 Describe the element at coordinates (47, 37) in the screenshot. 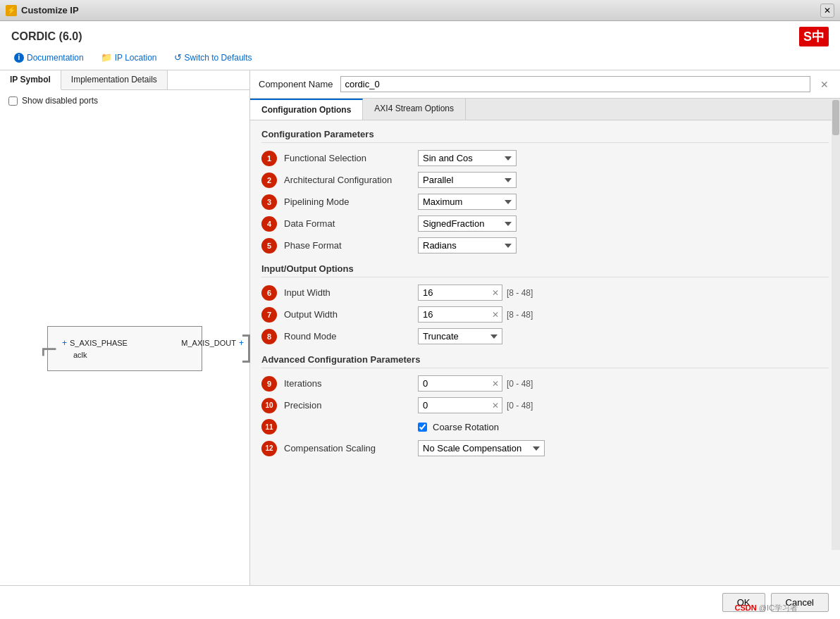

I see `app-title: CORDIC (6.0)` at that location.